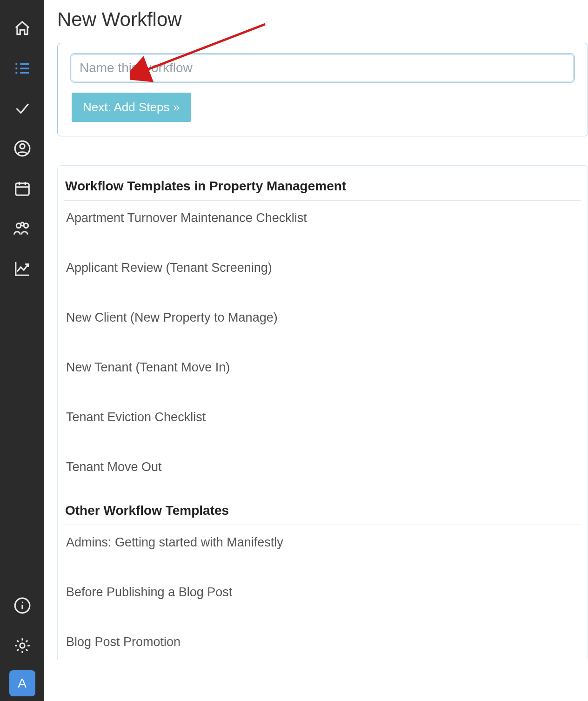  Describe the element at coordinates (22, 68) in the screenshot. I see `sidebar-list` at that location.